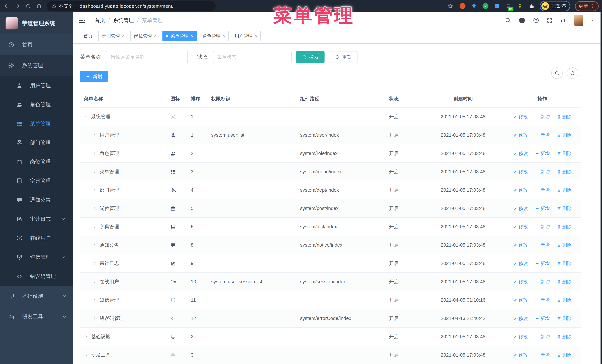 This screenshot has height=364, width=602. I want to click on sidebar-item-6: 岗位管理, so click(37, 162).